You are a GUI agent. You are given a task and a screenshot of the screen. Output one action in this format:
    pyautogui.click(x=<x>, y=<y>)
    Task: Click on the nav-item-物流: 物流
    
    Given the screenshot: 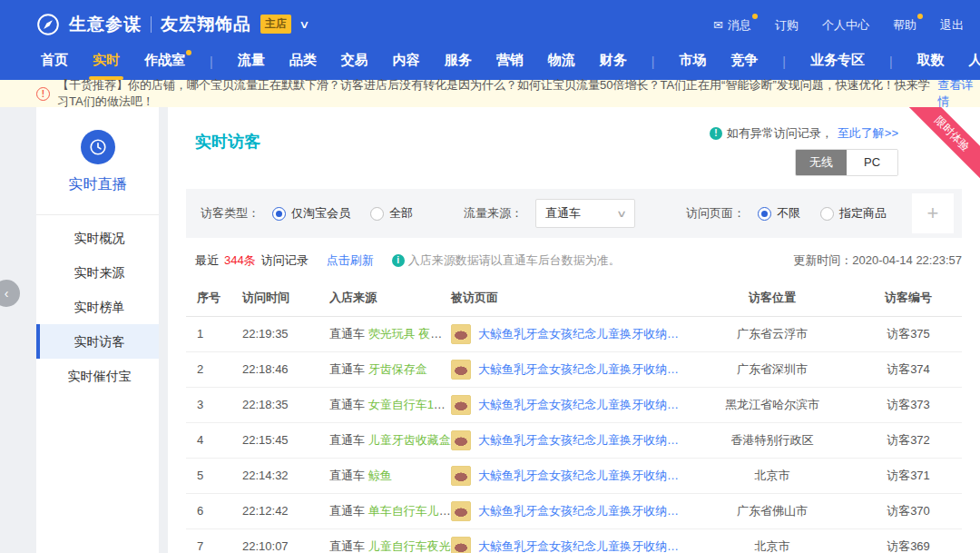 What is the action you would take?
    pyautogui.click(x=562, y=65)
    